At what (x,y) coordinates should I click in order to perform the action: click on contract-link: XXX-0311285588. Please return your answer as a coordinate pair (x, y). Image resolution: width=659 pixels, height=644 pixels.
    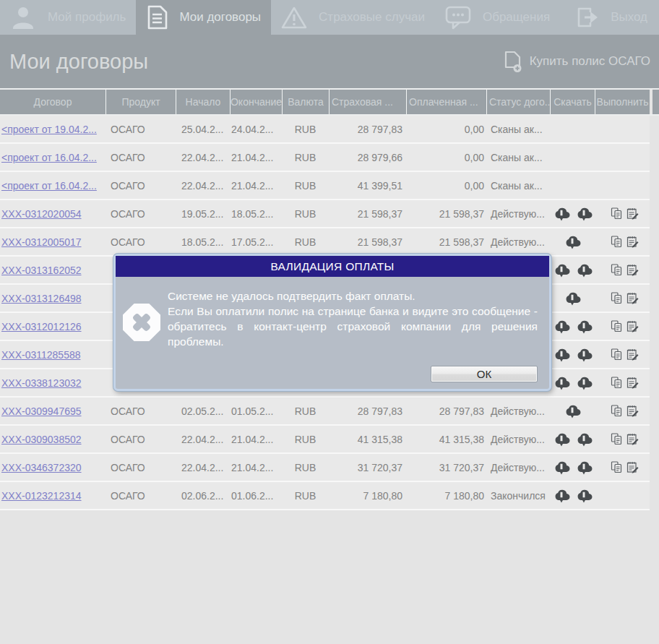
    Looking at the image, I should click on (41, 355).